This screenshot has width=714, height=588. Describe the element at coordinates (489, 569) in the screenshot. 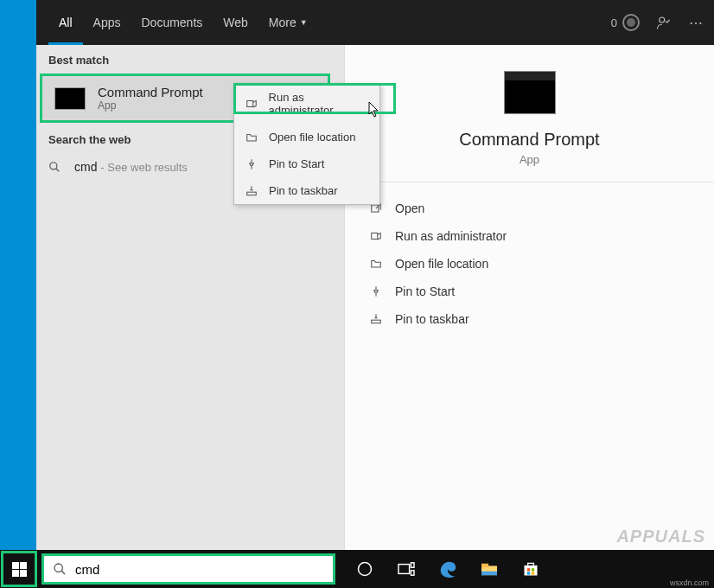

I see `file-explorer-icon` at that location.